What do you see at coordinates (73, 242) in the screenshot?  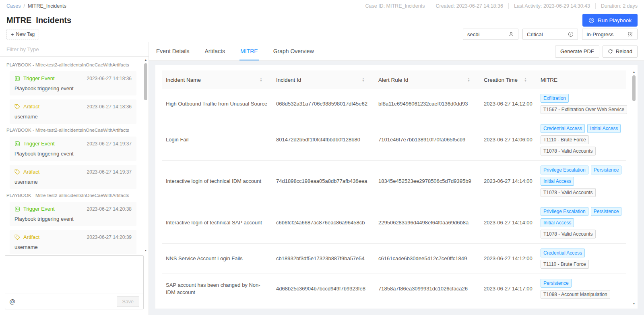 I see `event-card-artifact: Artifact 2023-06-27 14:20:39 username` at bounding box center [73, 242].